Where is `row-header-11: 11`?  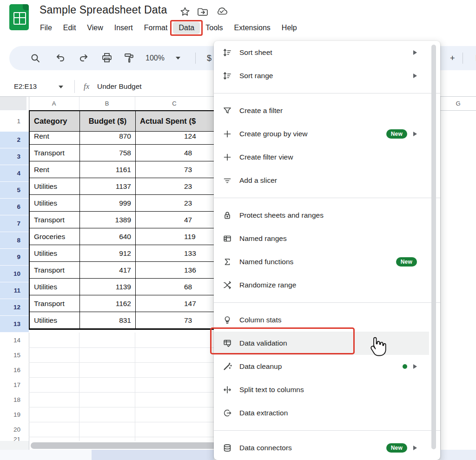 row-header-11: 11 is located at coordinates (14, 291).